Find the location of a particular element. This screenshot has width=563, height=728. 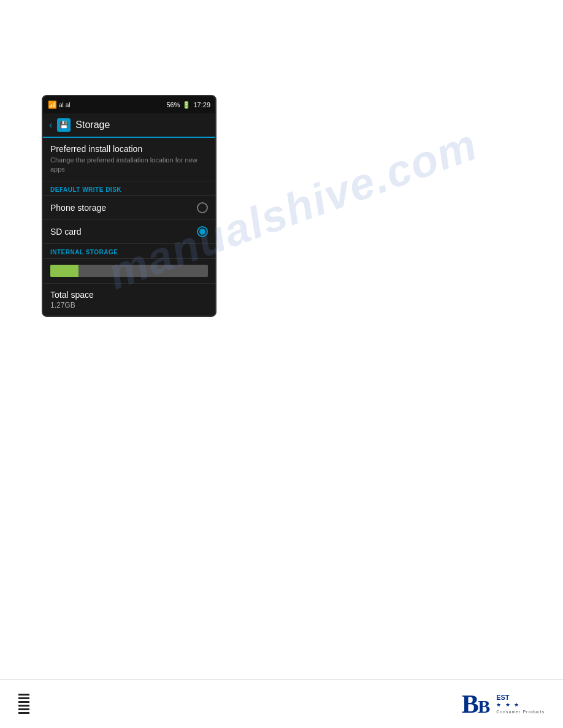

total-space-value: 1.27GB is located at coordinates (129, 305).